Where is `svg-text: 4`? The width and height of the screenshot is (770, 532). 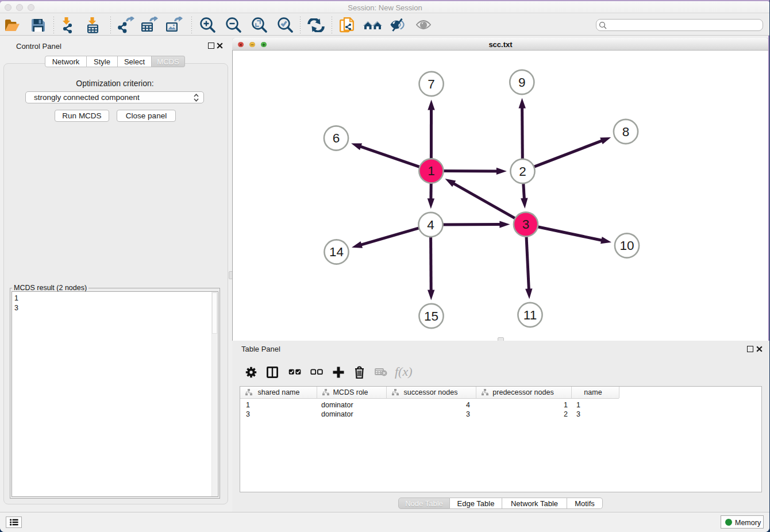
svg-text: 4 is located at coordinates (431, 225).